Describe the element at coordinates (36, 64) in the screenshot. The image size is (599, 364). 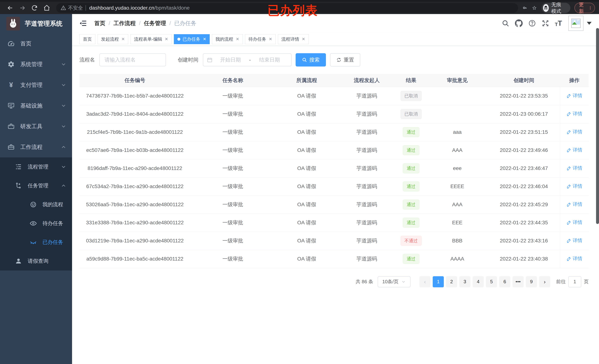
I see `sidebar-item-system: 系统管理` at that location.